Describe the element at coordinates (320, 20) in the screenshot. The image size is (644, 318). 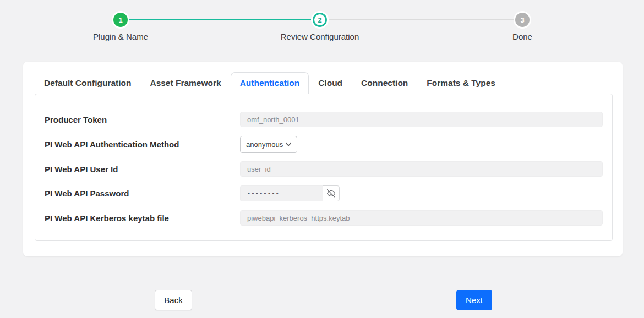
I see `step-2-circle: 2` at that location.